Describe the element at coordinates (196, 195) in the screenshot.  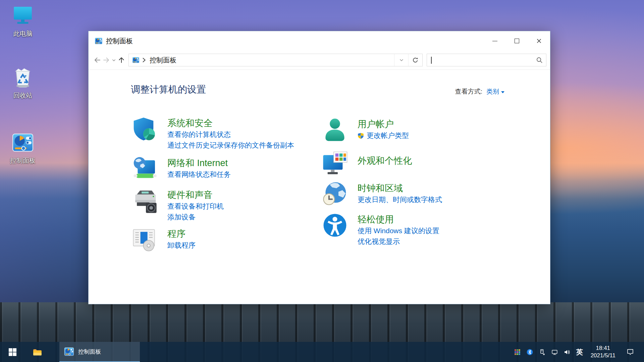
I see `category-title: 硬件和声音` at that location.